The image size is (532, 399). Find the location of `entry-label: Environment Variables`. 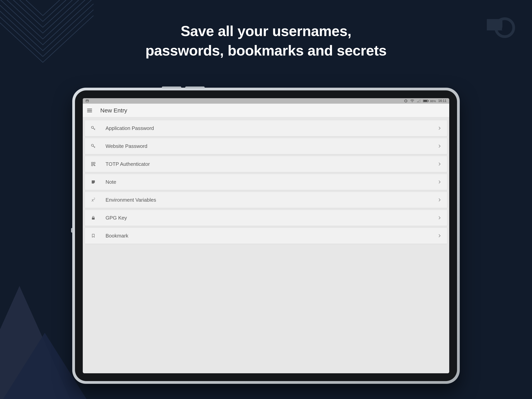

entry-label: Environment Variables is located at coordinates (267, 200).